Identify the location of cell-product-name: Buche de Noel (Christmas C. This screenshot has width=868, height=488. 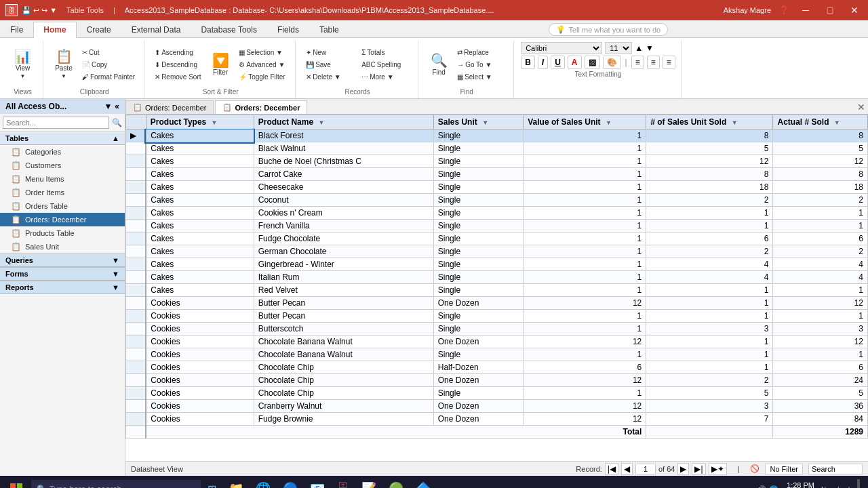
(343, 161).